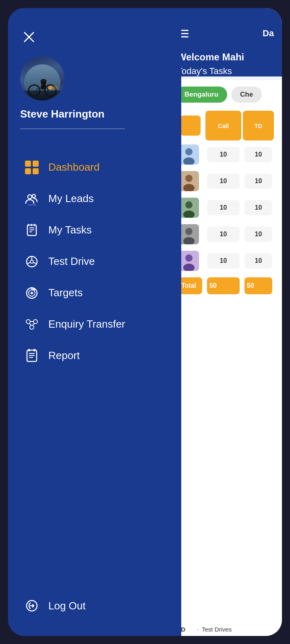  Describe the element at coordinates (29, 37) in the screenshot. I see `close-button` at that location.